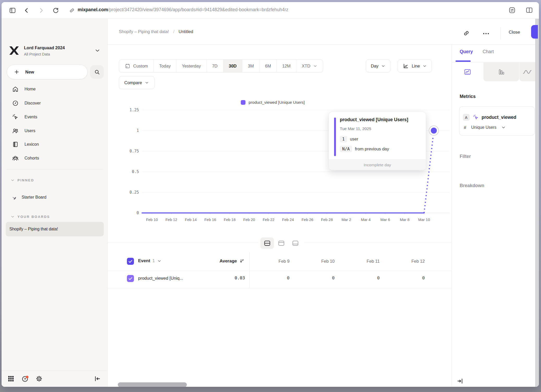  What do you see at coordinates (27, 10) in the screenshot?
I see `back-icon` at bounding box center [27, 10].